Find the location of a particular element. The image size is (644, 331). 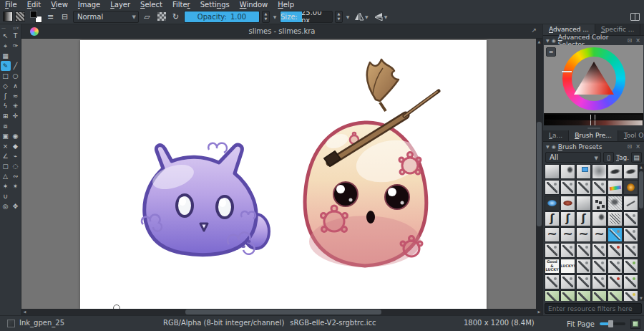

polygon-tool: ◇ is located at coordinates (6, 86).